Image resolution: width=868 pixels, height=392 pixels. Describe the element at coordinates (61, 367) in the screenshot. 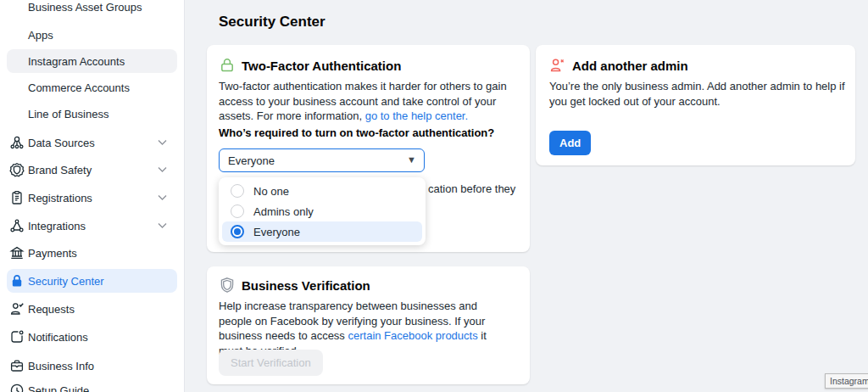

I see `sidebar-item-label: Business Info` at that location.